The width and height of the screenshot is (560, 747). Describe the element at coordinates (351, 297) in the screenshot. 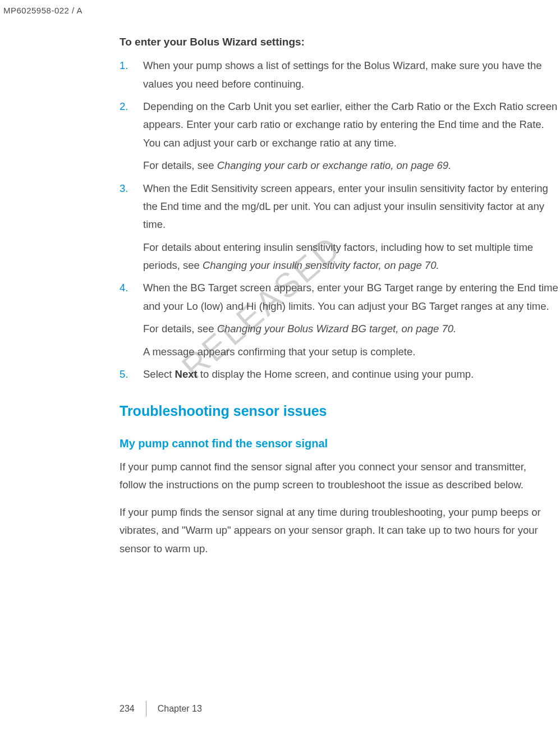

I see `step-text: When the BG Target screen appears, enter…` at that location.